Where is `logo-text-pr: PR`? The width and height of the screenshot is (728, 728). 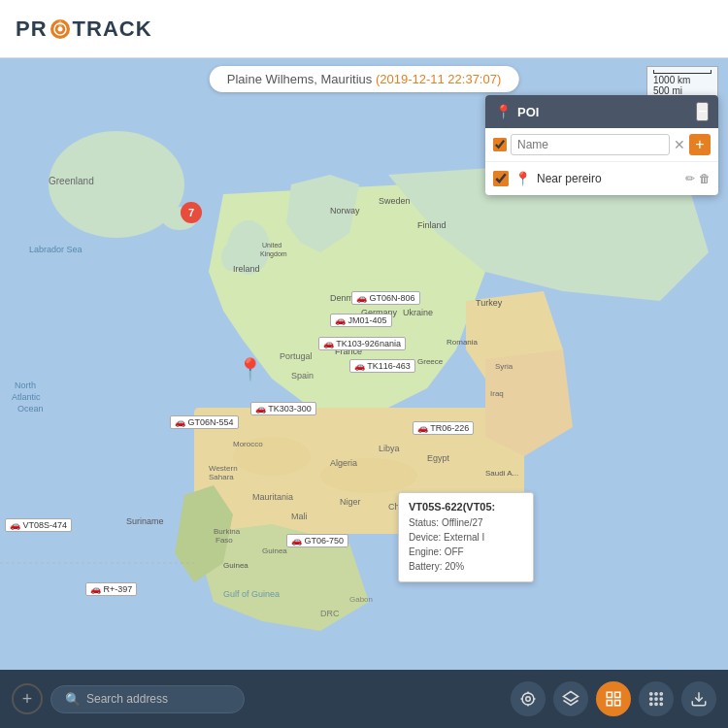
logo-text-pr: PR is located at coordinates (31, 29).